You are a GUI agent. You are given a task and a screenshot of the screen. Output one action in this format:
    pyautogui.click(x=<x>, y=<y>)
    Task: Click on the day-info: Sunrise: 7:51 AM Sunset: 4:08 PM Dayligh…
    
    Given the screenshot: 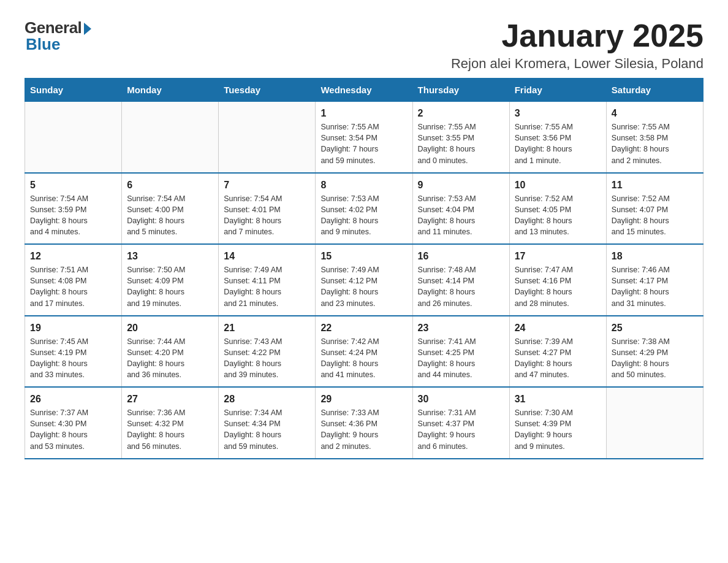 What is the action you would take?
    pyautogui.click(x=74, y=287)
    